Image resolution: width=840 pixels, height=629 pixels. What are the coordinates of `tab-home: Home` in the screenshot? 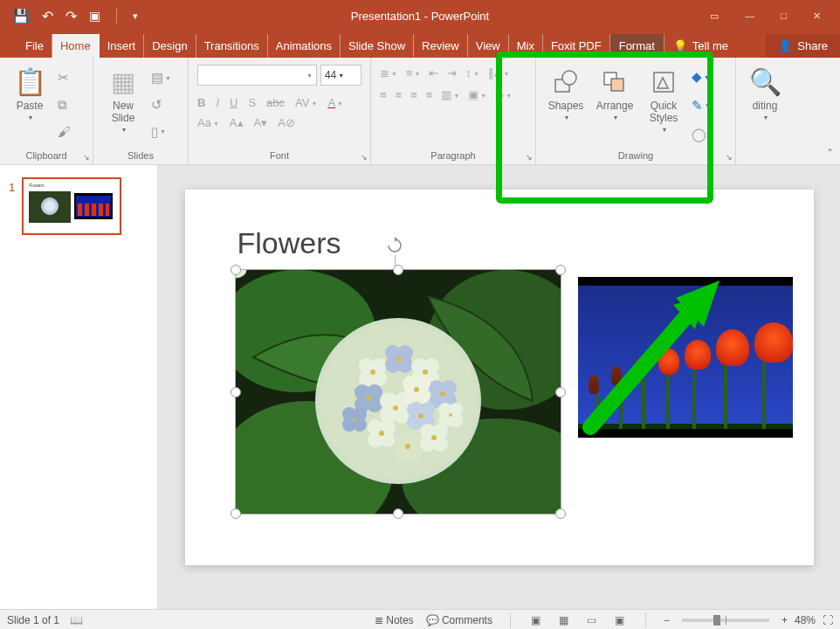 It's located at (76, 45).